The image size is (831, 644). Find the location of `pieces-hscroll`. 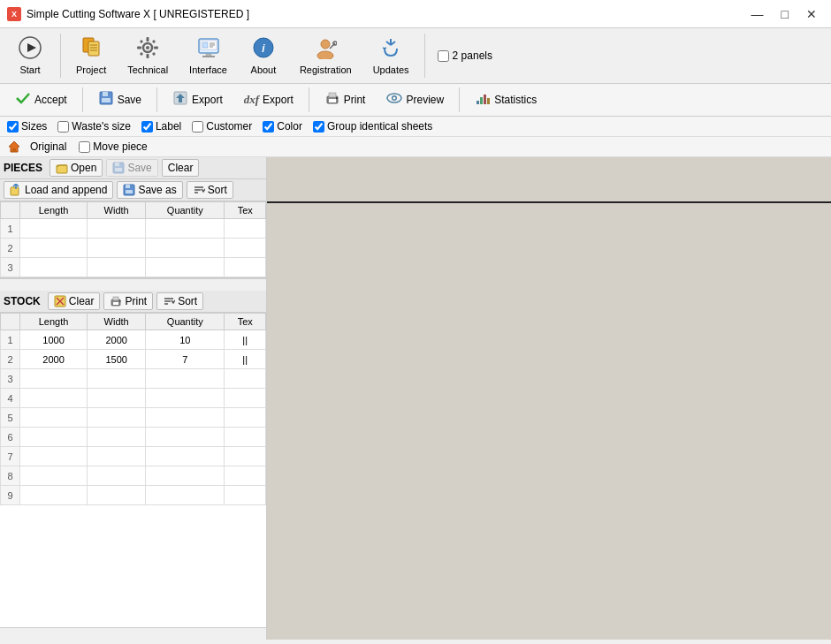

pieces-hscroll is located at coordinates (133, 284).